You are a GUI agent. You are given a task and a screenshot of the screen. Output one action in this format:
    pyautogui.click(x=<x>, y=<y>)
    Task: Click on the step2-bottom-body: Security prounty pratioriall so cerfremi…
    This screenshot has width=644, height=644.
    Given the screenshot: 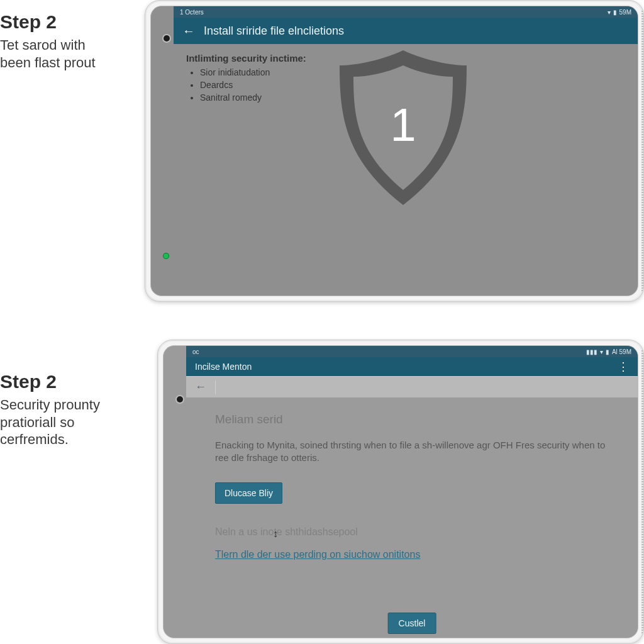 What is the action you would take?
    pyautogui.click(x=50, y=423)
    